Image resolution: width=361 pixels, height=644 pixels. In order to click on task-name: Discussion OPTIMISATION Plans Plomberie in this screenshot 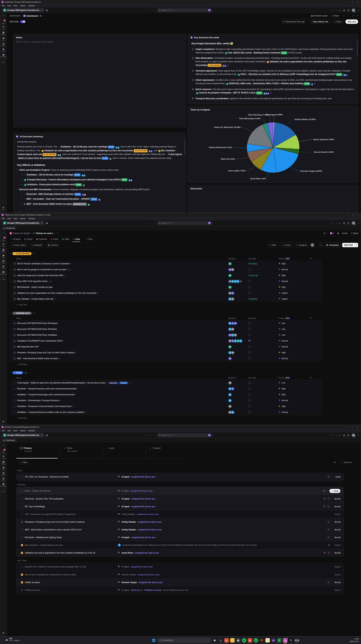, I will do `click(37, 329)`.